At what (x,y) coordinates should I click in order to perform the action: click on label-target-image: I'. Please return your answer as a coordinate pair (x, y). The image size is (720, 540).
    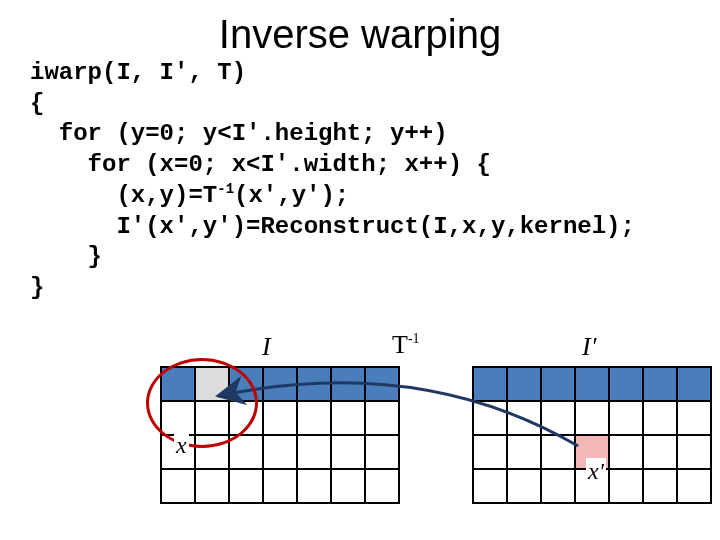
    Looking at the image, I should click on (589, 347).